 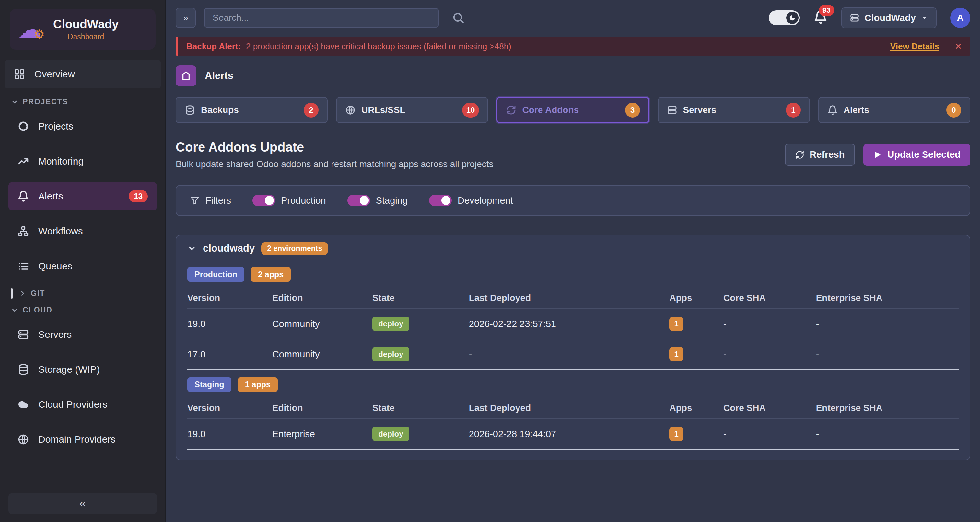 What do you see at coordinates (83, 161) in the screenshot?
I see `sidebar-item-monitoring: Monitoring` at bounding box center [83, 161].